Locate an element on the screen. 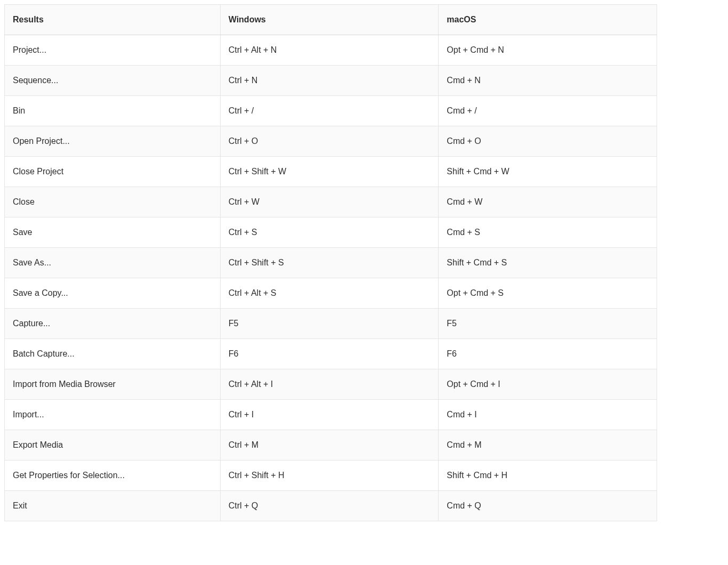 The height and width of the screenshot is (565, 728). cell-macos: Cmd + I is located at coordinates (548, 415).